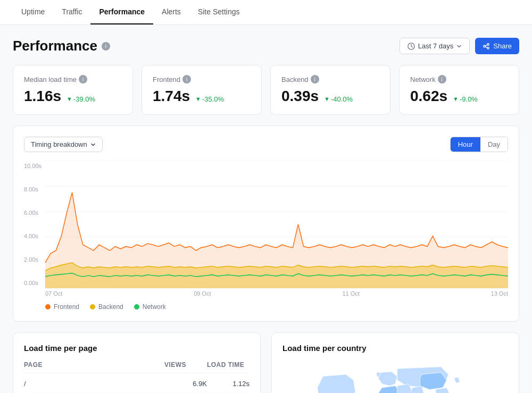 This screenshot has height=393, width=532. Describe the element at coordinates (186, 384) in the screenshot. I see `row-views-0: 6.9K` at that location.